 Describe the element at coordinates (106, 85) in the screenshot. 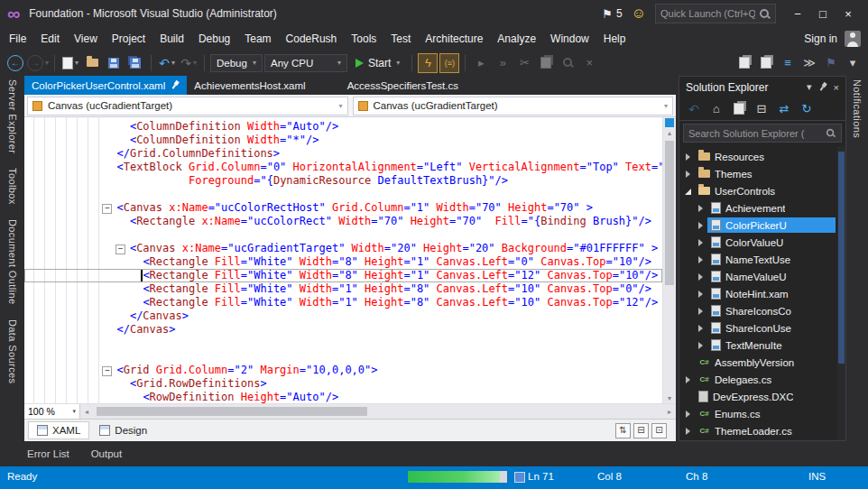

I see `editor-tab-colorpickerusercontrol-xaml: ColorPickerUserControl.xaml` at that location.